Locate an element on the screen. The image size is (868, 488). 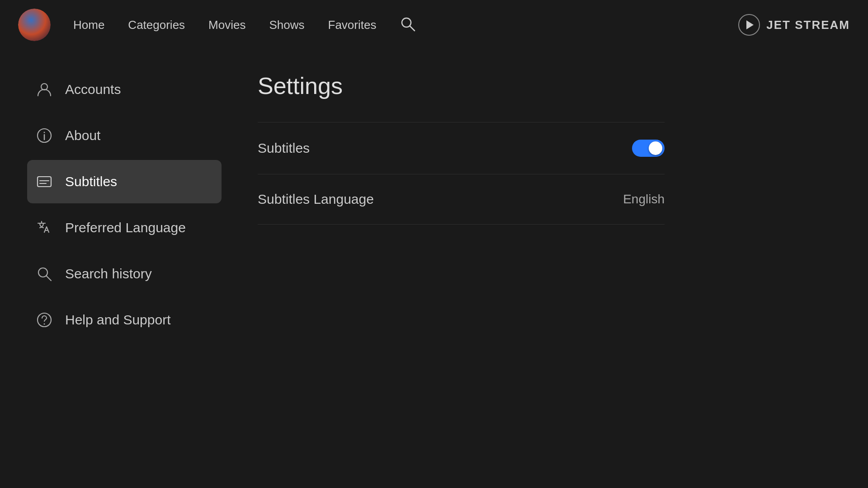
info-icon is located at coordinates (44, 136).